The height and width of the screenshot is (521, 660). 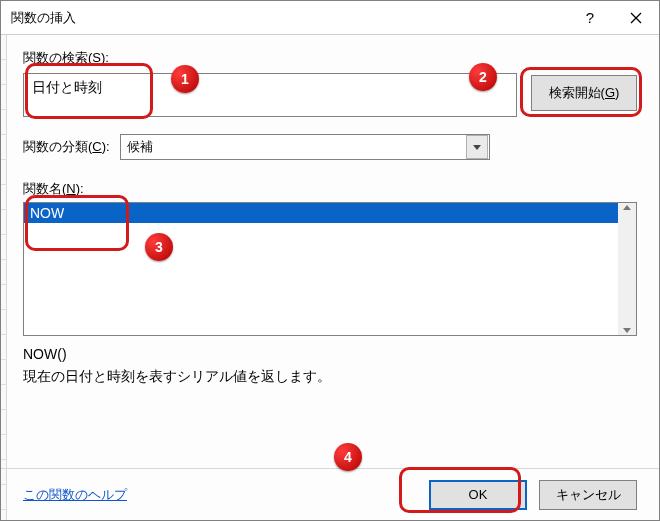 I want to click on function-signature: NOW(), so click(x=330, y=354).